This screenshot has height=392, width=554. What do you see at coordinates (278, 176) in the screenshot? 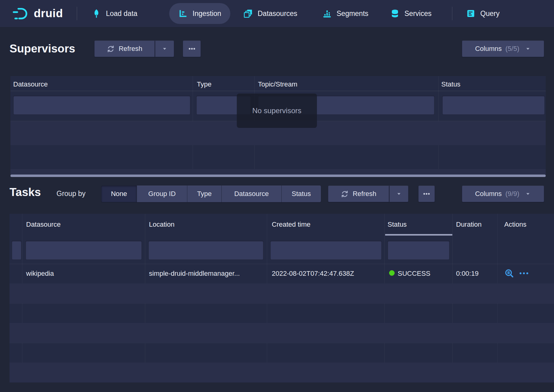
I see `horizontal-scrollbar` at bounding box center [278, 176].